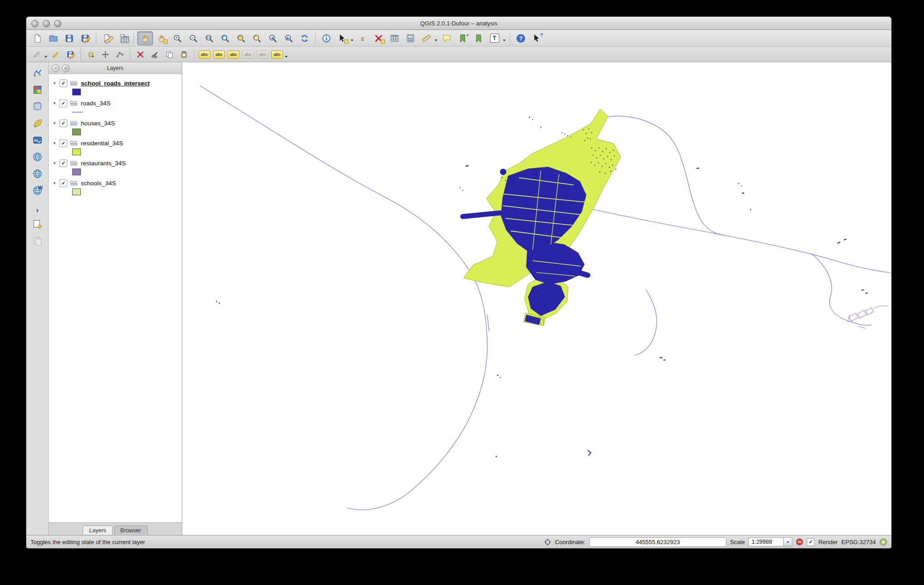  I want to click on whats-this-button: ?, so click(537, 38).